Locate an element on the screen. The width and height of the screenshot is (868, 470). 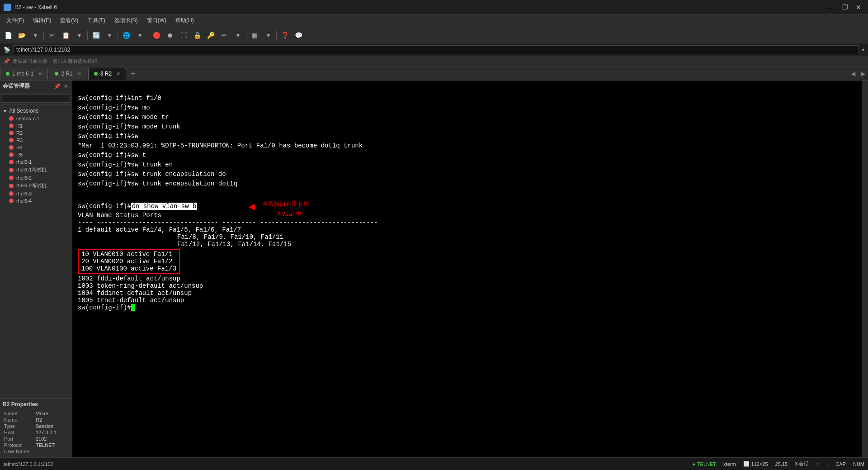
toolbar-dropdown5: ▾ is located at coordinates (238, 35).